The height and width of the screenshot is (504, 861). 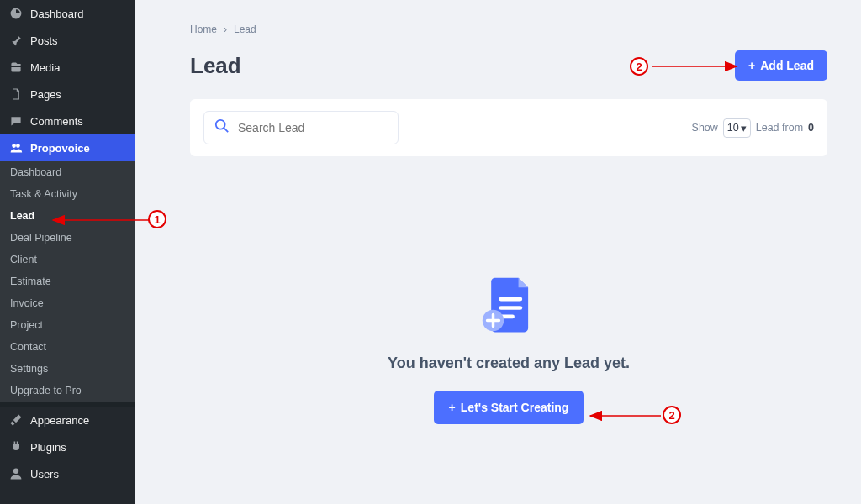 What do you see at coordinates (67, 67) in the screenshot?
I see `sidebar-item-media: Media` at bounding box center [67, 67].